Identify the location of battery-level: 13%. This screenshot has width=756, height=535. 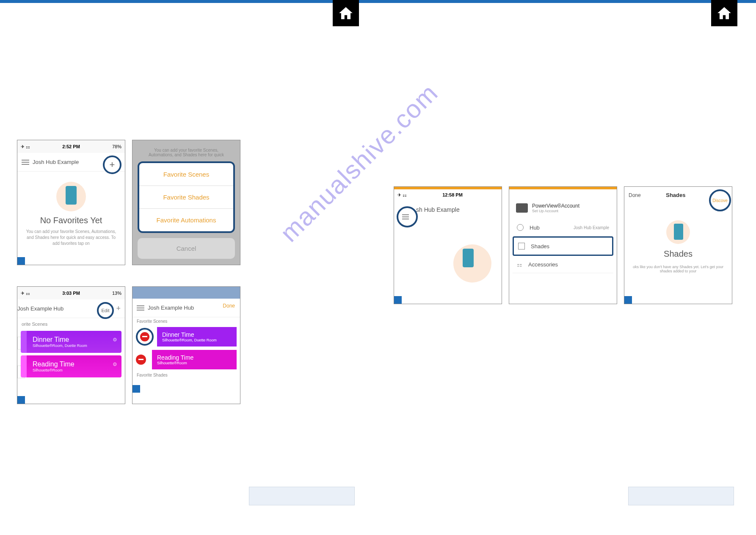
(117, 293).